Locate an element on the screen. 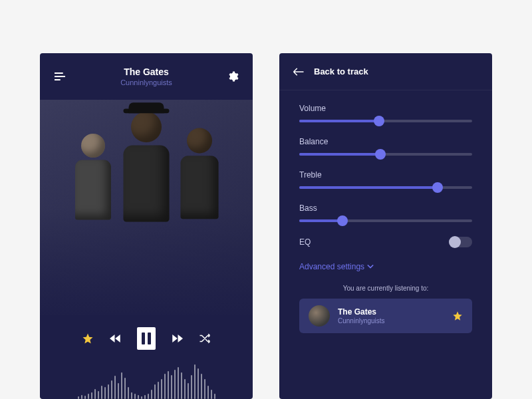 The width and height of the screenshot is (532, 399). track-title-block: The Gates Cunninlynguists is located at coordinates (146, 76).